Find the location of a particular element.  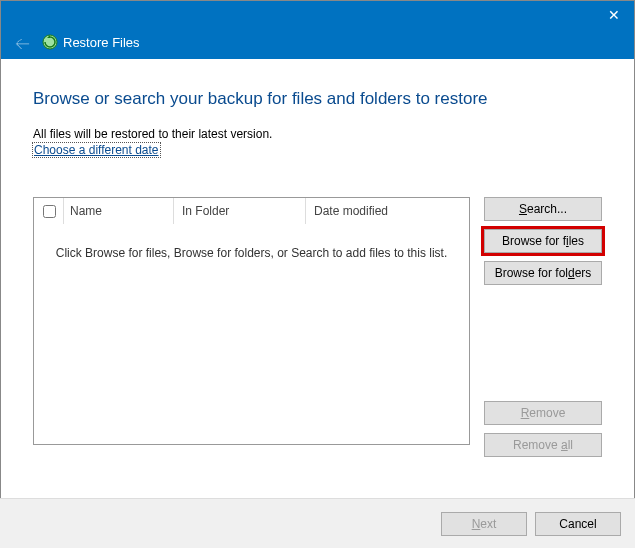

browse-folders-button: Browse for folders is located at coordinates (543, 273).